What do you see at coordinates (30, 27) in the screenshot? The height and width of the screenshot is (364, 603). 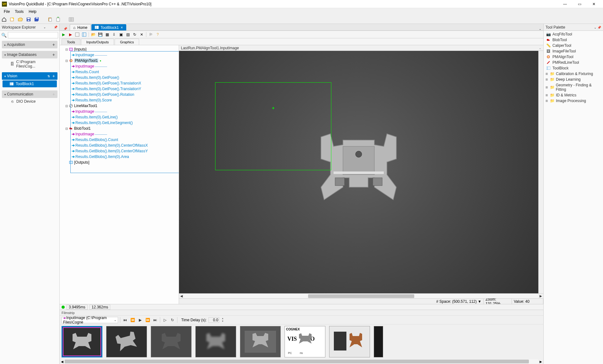 I see `workspace-header: Workspace Explorer ⌄ 📌` at bounding box center [30, 27].